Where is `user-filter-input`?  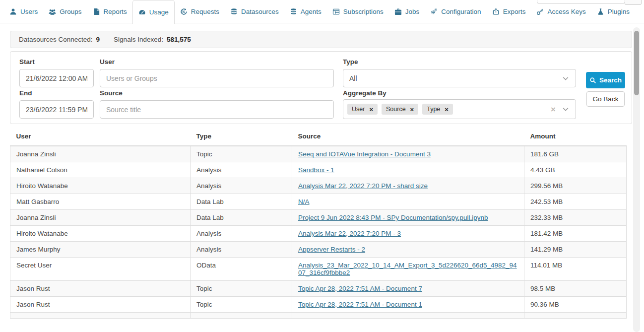 user-filter-input is located at coordinates (217, 78).